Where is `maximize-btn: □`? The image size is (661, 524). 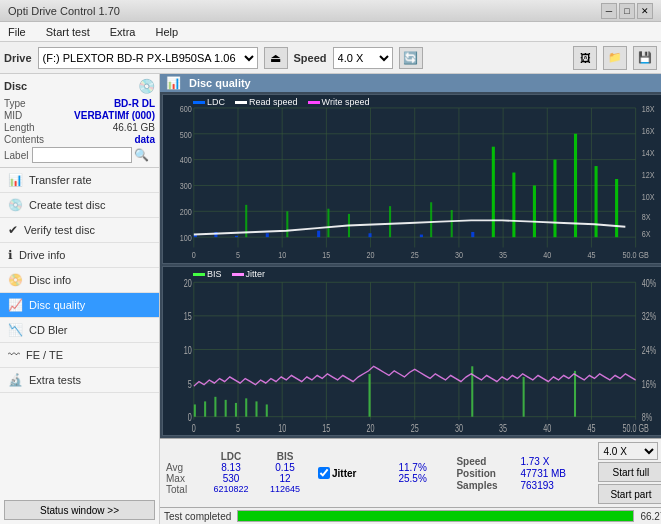 maximize-btn: □ is located at coordinates (627, 11).